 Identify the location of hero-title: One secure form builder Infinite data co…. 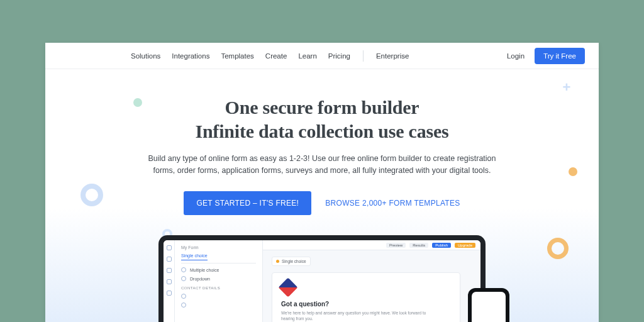
(322, 119).